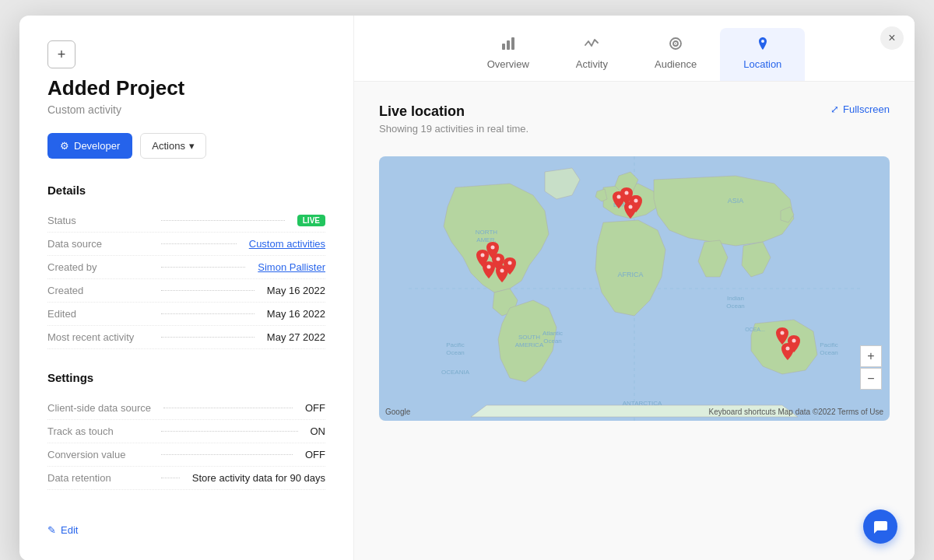 This screenshot has height=560, width=934. Describe the element at coordinates (187, 530) in the screenshot. I see `edit-link: ✎ Edit` at that location.